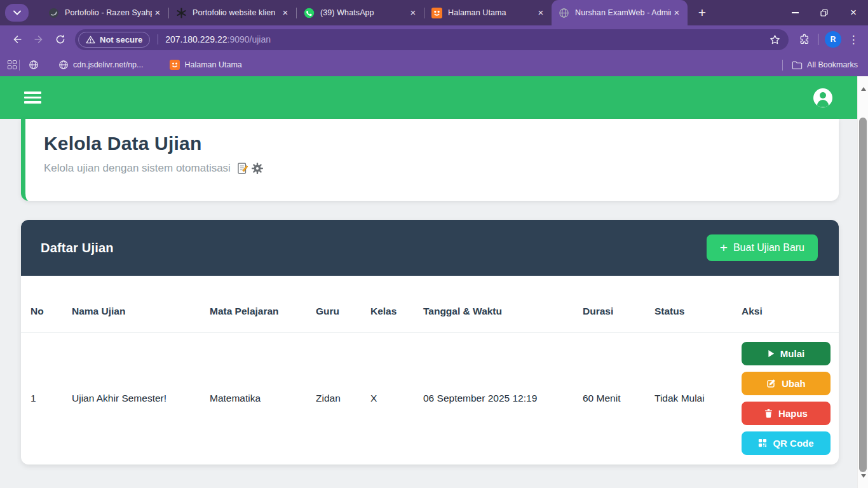  What do you see at coordinates (441, 168) in the screenshot?
I see `page-subtitle: Kelola ujian dengan sistem otomatisasi` at bounding box center [441, 168].